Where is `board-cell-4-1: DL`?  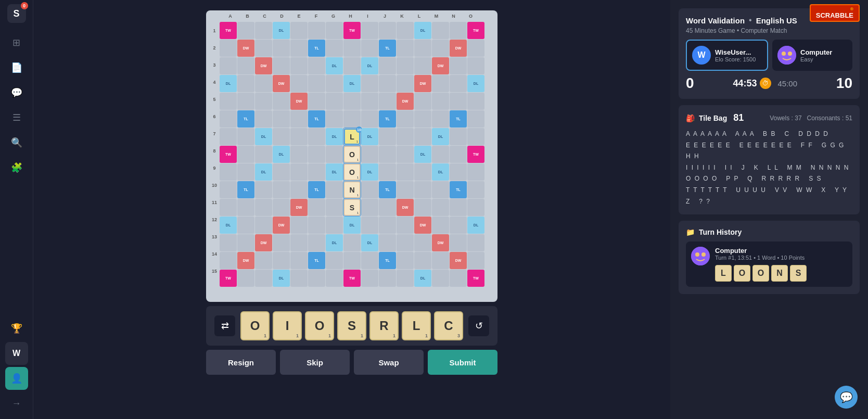
board-cell-4-1: DL is located at coordinates (228, 83).